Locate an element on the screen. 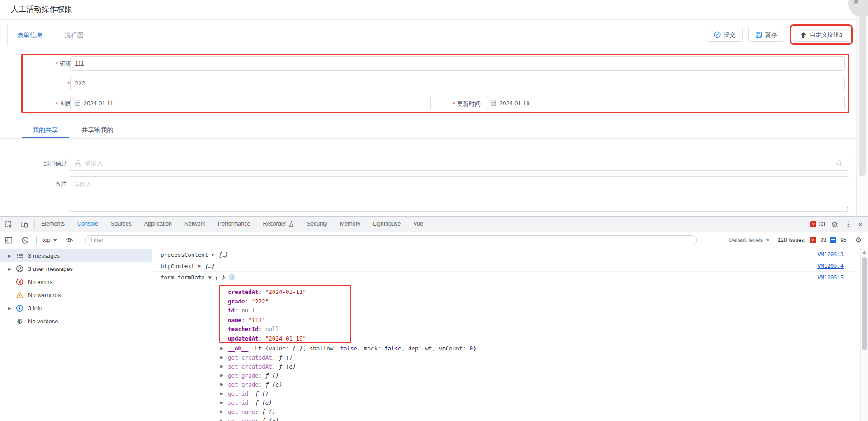 This screenshot has width=868, height=421. accessor-line: ▶set name: ƒ (e) is located at coordinates (250, 419).